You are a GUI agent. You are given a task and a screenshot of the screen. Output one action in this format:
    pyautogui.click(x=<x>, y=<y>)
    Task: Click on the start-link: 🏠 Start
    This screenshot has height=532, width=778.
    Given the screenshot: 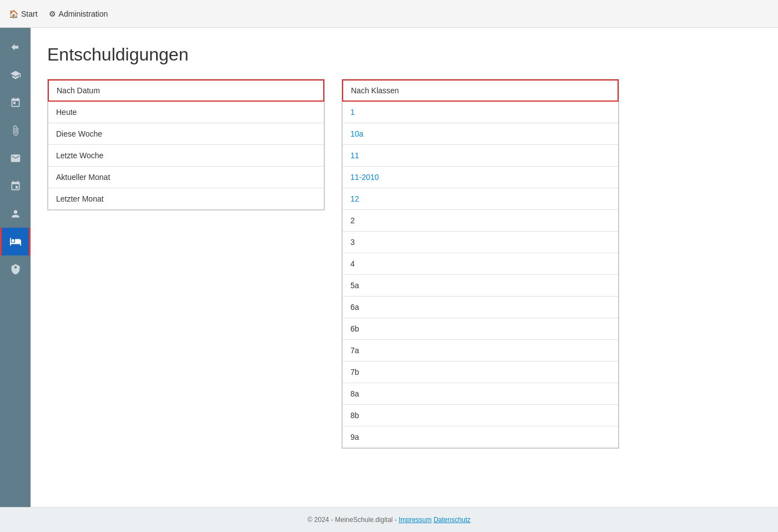 What is the action you would take?
    pyautogui.click(x=23, y=14)
    